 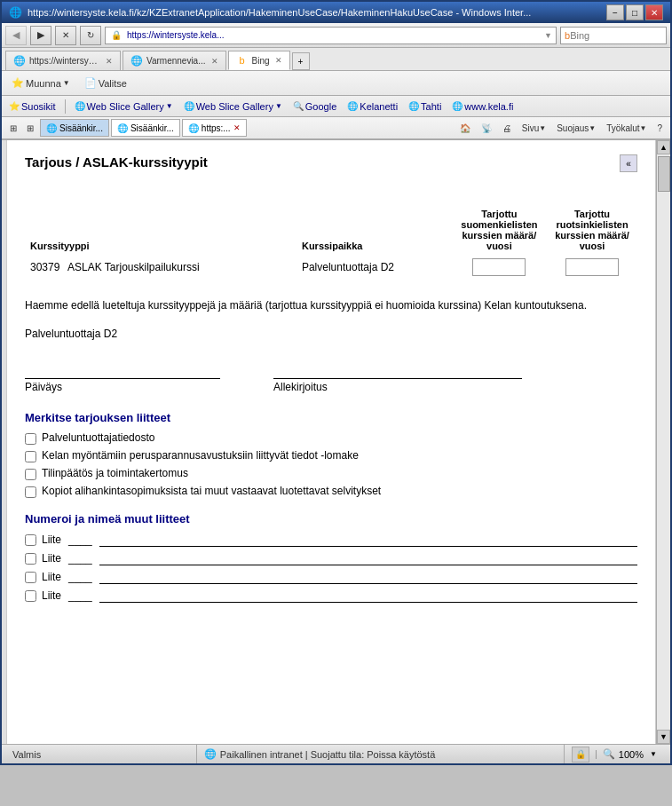 What do you see at coordinates (534, 128) in the screenshot?
I see `page-button: Sivu ▼` at bounding box center [534, 128].